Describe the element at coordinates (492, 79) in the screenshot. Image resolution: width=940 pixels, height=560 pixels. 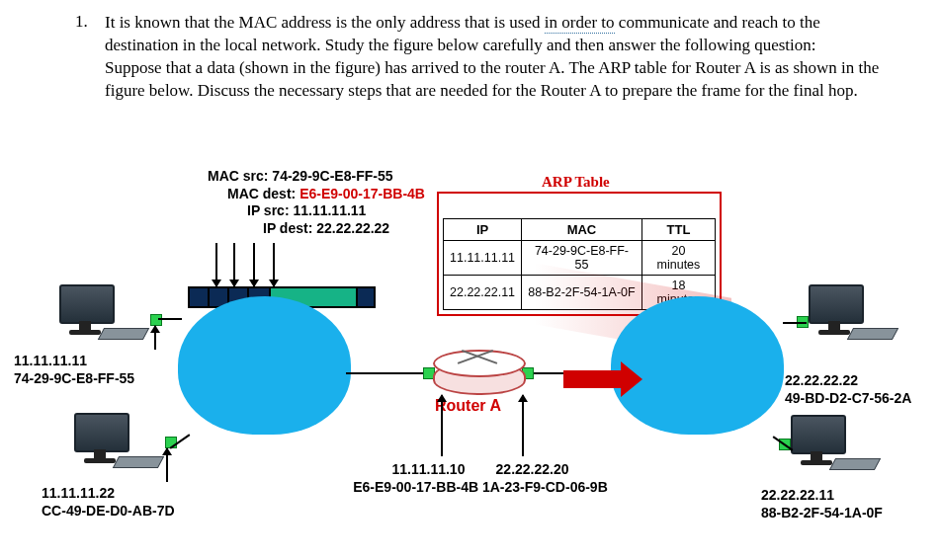
I see `question-part3: Suppose that a data (shown in the figure…` at that location.